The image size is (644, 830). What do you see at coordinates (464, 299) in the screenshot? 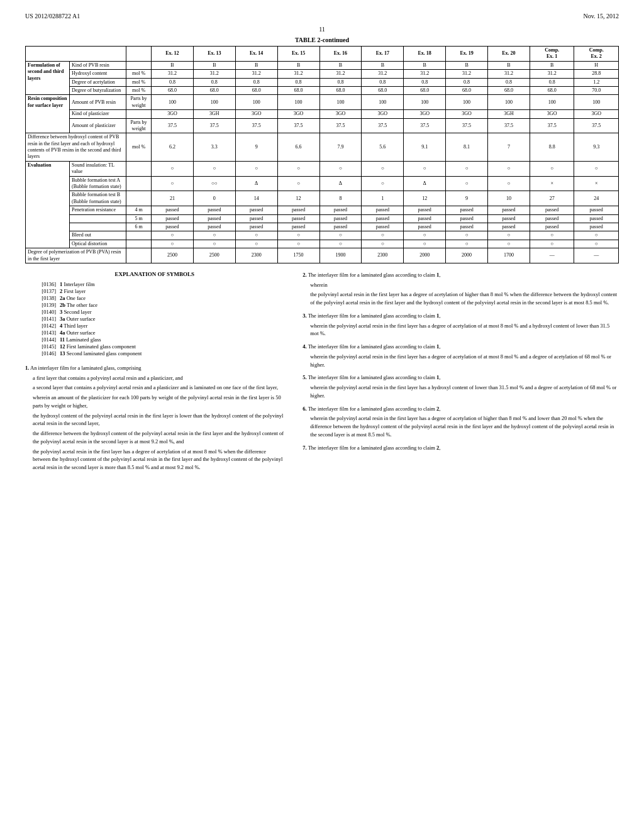
I see `claim-2-detail: the polyvinyl acetal resin in the first …` at bounding box center [464, 299].